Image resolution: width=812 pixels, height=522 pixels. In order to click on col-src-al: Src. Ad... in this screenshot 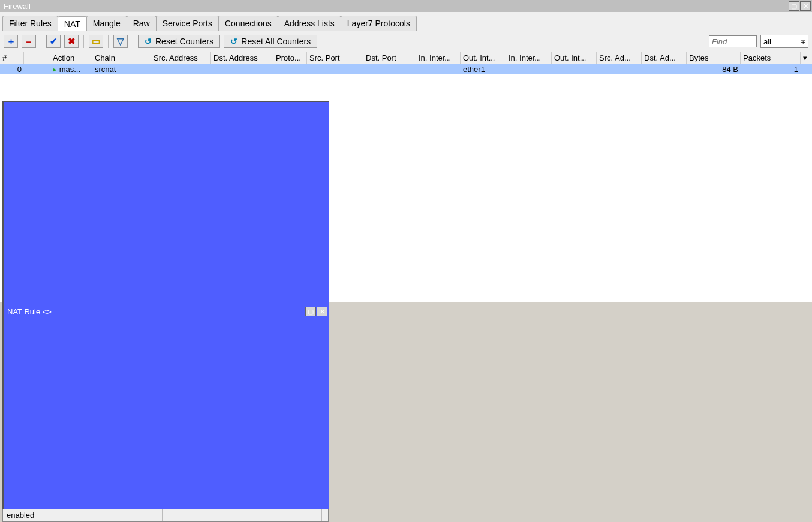, I will do `click(619, 58)`.